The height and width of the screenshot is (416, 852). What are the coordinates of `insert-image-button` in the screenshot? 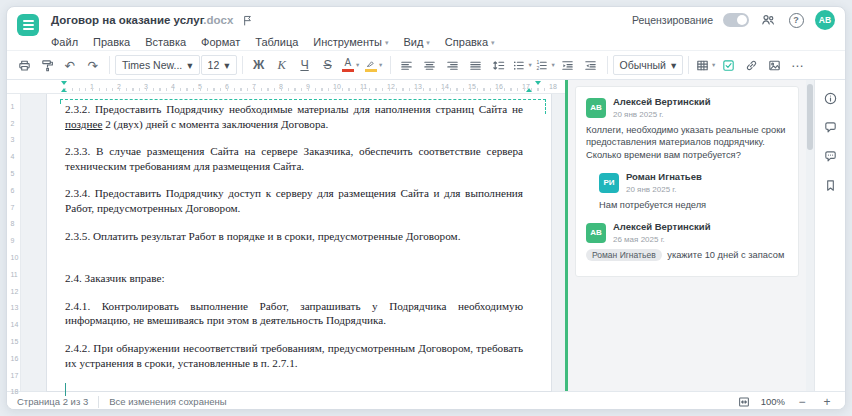 It's located at (774, 65).